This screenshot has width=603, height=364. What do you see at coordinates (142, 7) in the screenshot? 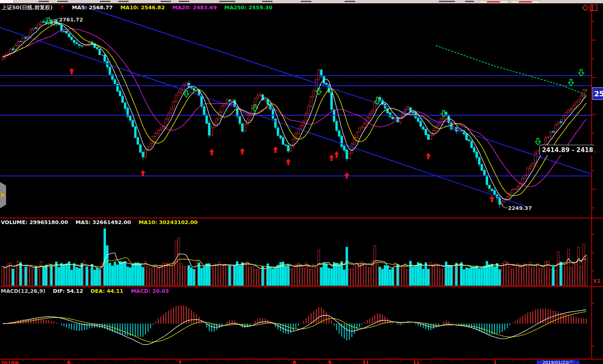
I see `ma10-value: MA10: 2546.82` at bounding box center [142, 7].